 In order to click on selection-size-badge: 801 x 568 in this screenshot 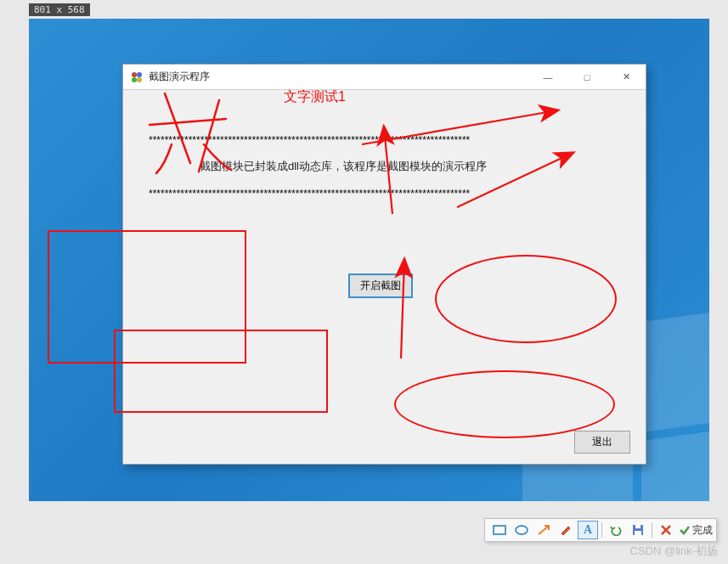, I will do `click(59, 10)`.